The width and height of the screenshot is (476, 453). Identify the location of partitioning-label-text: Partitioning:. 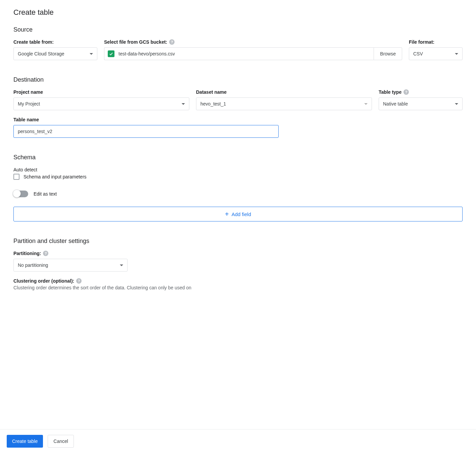
(27, 253).